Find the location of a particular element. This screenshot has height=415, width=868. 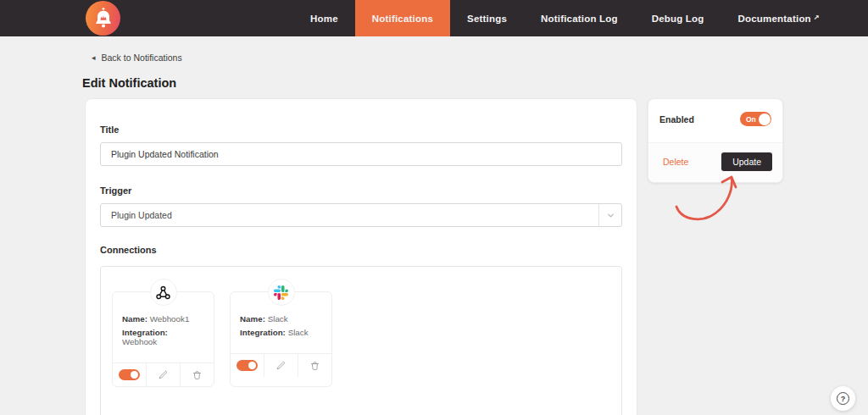

webhook-icon is located at coordinates (164, 292).